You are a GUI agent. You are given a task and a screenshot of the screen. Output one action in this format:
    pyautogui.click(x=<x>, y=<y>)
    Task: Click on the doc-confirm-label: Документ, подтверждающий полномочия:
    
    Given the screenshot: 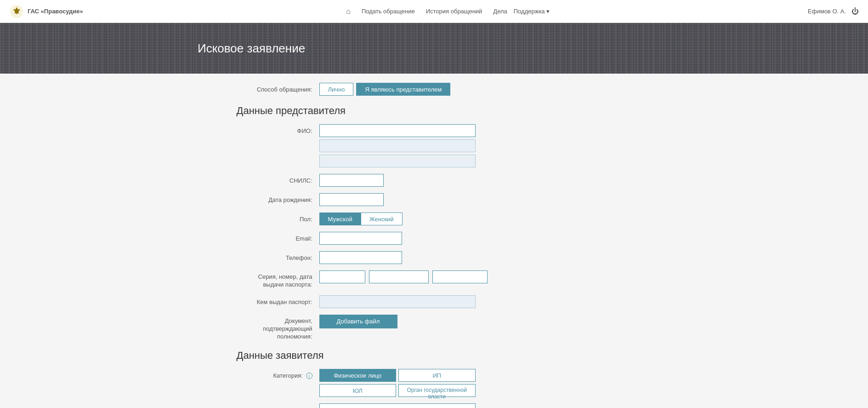 What is the action you would take?
    pyautogui.click(x=278, y=328)
    